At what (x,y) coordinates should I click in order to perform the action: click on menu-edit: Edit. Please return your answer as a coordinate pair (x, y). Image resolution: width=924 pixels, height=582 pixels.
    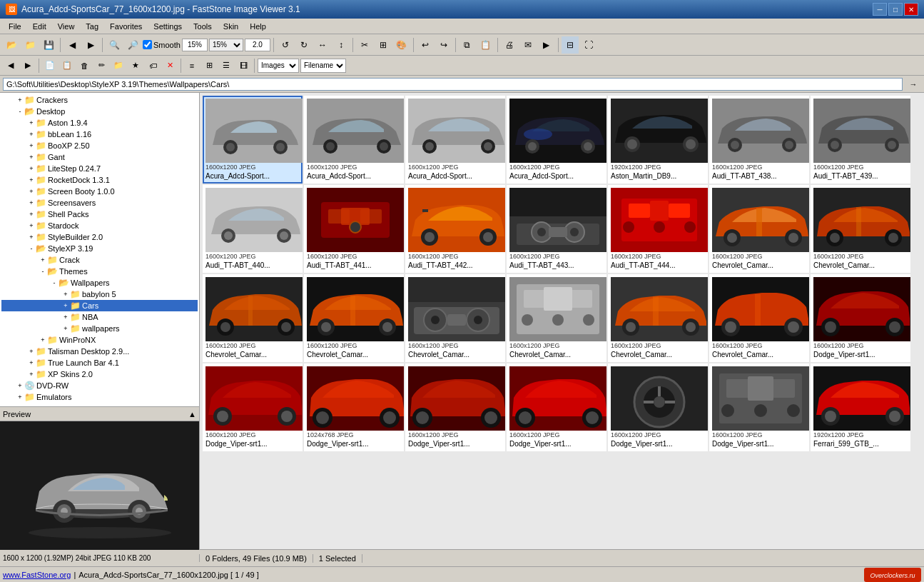
    Looking at the image, I should click on (40, 26).